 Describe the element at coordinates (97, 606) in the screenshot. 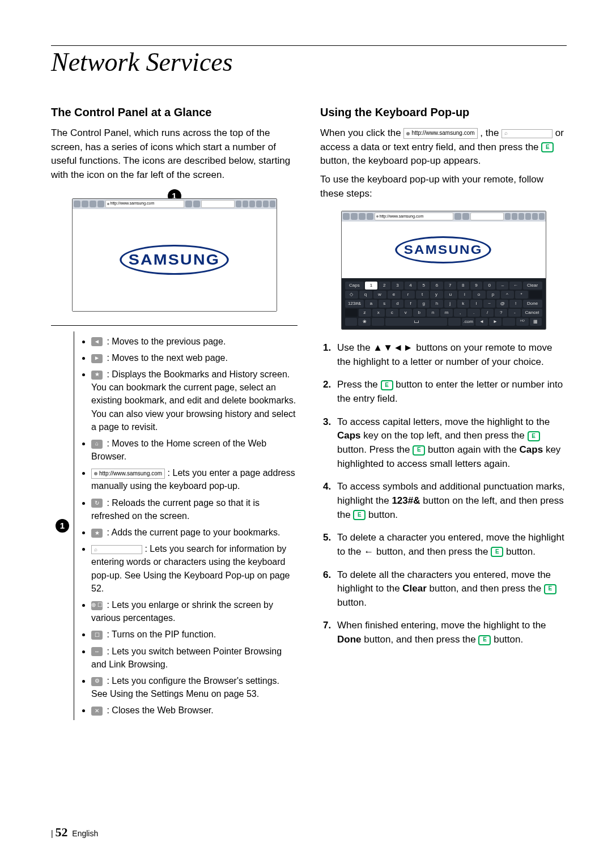

I see `zoom-icon: ⊕ ☐` at that location.